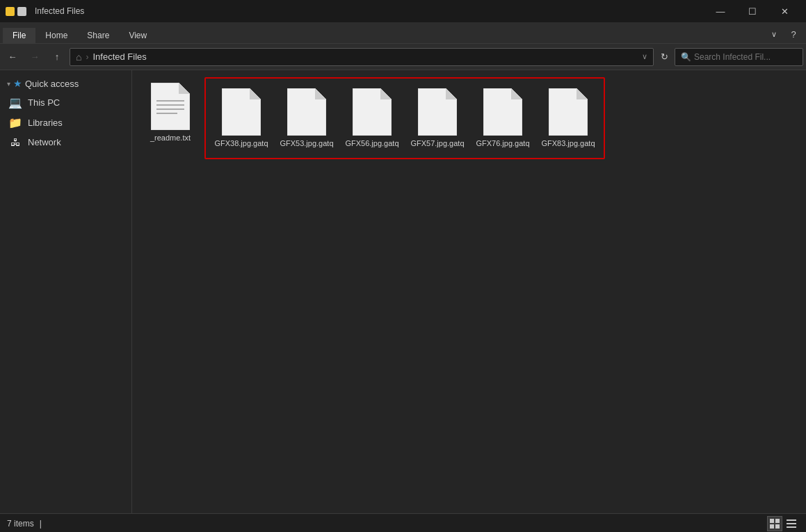 This screenshot has width=806, height=532. Describe the element at coordinates (645, 57) in the screenshot. I see `address-chevron-icon: ∨` at that location.